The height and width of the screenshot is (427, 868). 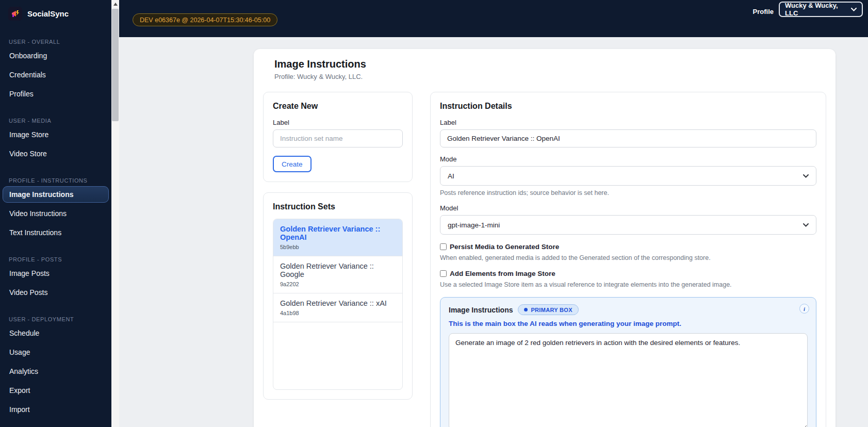 I want to click on sidebar-item-profiles: Profiles, so click(x=56, y=94).